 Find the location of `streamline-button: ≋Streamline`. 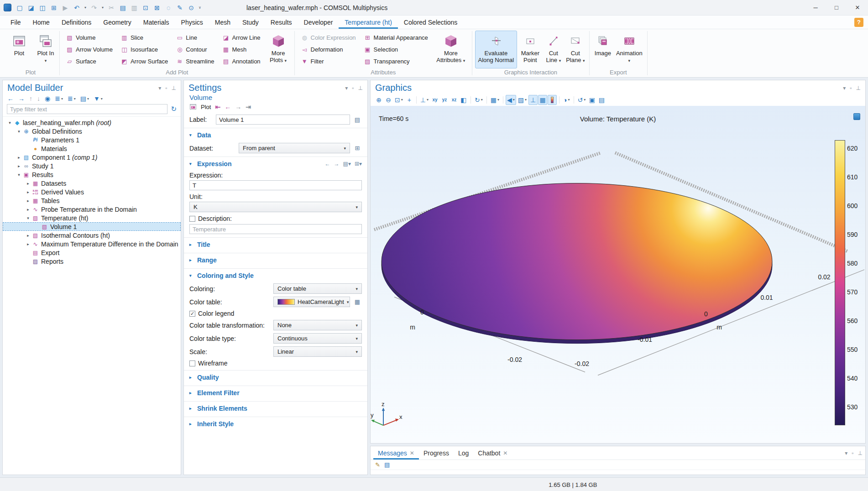

streamline-button: ≋Streamline is located at coordinates (195, 62).